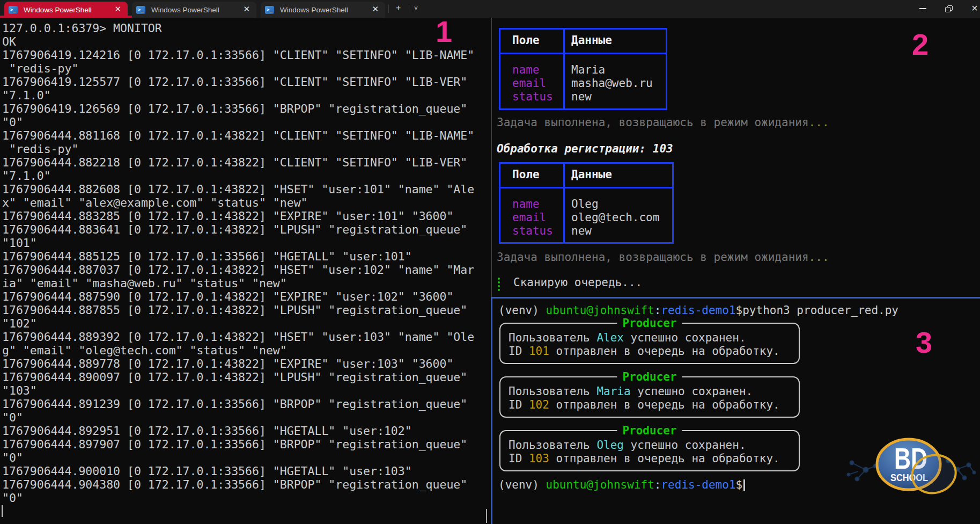  Describe the element at coordinates (585, 204) in the screenshot. I see `table-cell-value: Oleg` at that location.